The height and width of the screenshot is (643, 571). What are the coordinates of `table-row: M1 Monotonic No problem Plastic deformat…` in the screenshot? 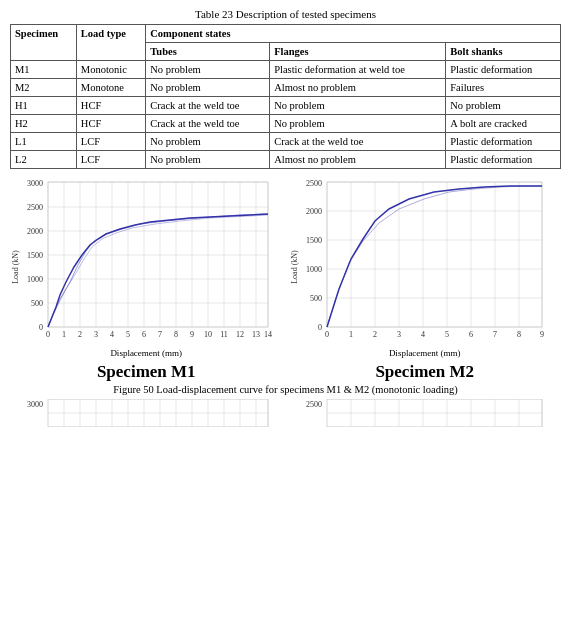 It's located at (286, 70).